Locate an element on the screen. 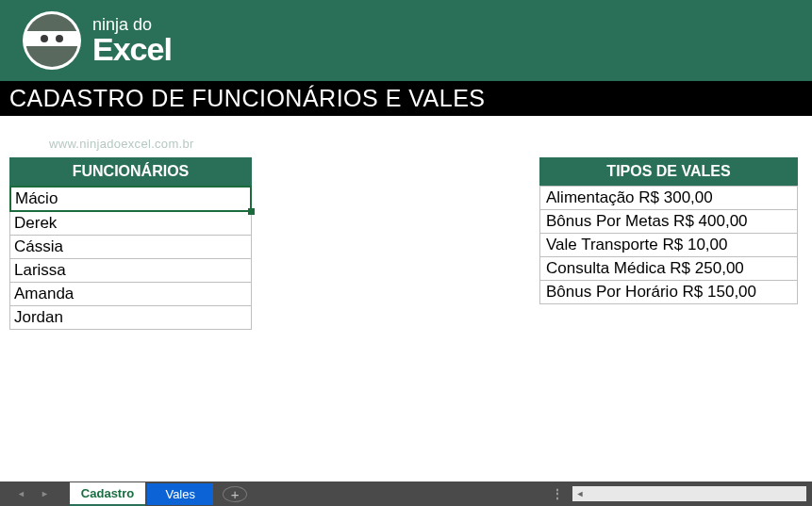 The image size is (812, 506). cell-funcionario-2: Cássia is located at coordinates (130, 247).